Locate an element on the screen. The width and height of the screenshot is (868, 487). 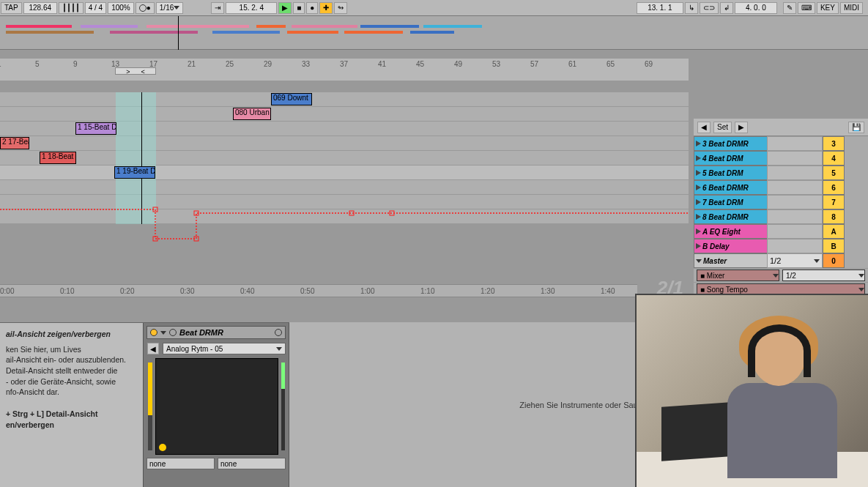
track-header: 3 Beat DRMR3 is located at coordinates (781, 144).